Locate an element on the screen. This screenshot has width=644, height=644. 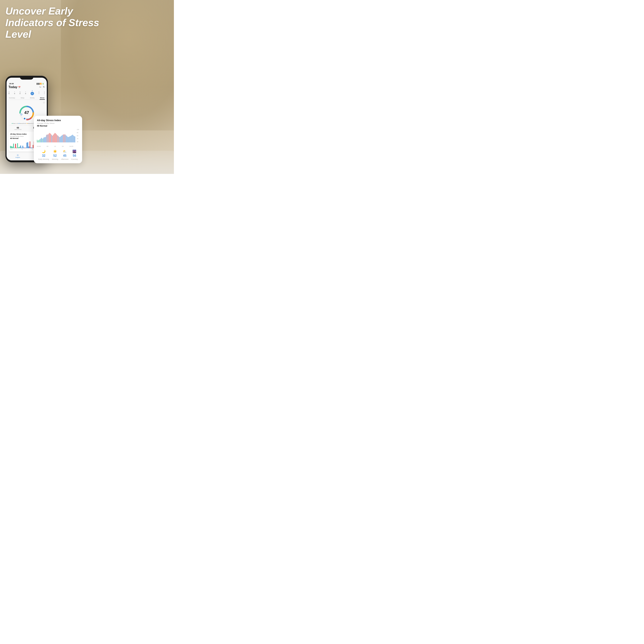
tab-summary: Summary is located at coordinates (12, 98).